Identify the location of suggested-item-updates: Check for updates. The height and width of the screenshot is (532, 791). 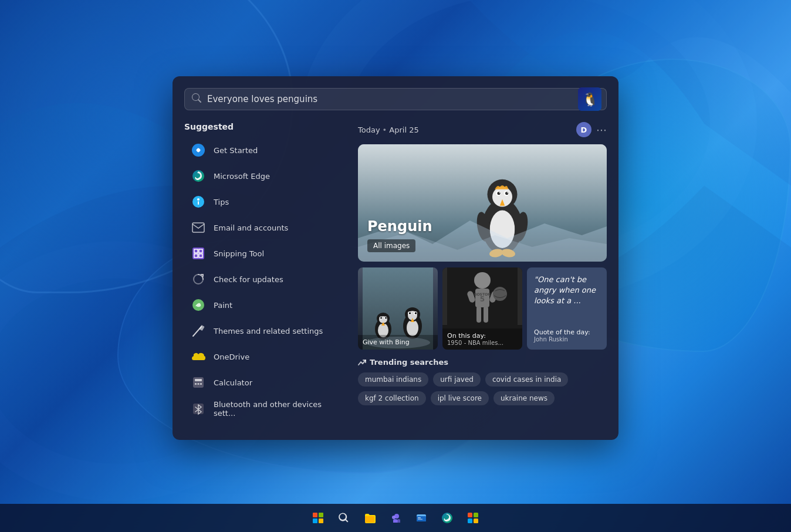
(266, 279).